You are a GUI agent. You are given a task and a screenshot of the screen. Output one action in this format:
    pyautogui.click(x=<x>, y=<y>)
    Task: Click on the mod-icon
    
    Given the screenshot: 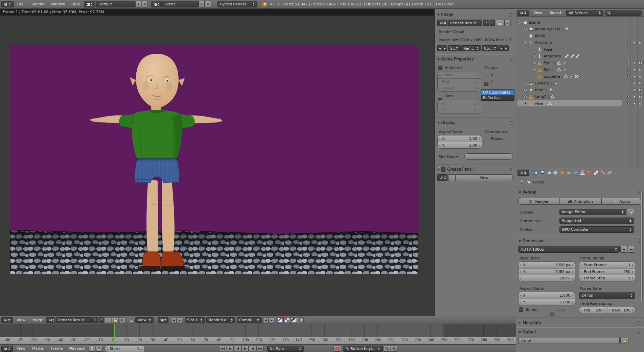 What is the action you would take?
    pyautogui.click(x=577, y=76)
    